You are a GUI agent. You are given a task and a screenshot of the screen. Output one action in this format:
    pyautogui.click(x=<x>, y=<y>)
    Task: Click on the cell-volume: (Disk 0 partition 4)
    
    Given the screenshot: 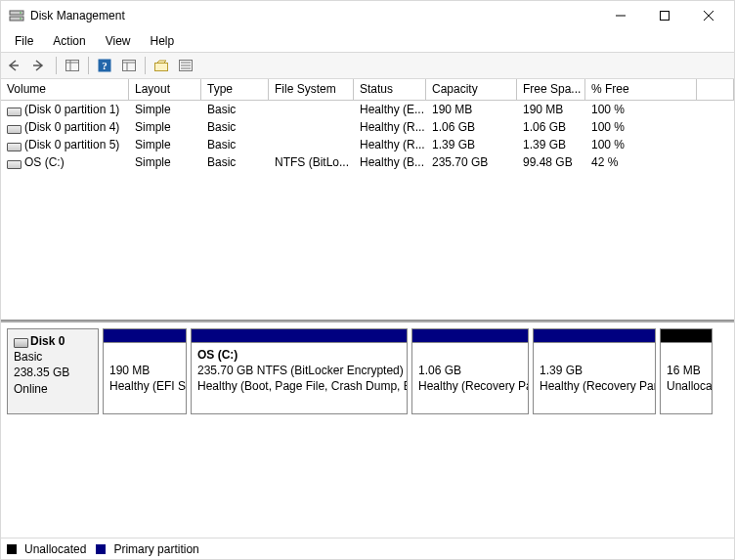 What is the action you would take?
    pyautogui.click(x=72, y=127)
    